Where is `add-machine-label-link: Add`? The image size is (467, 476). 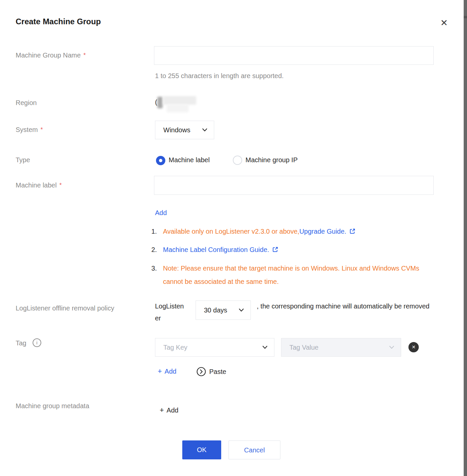
add-machine-label-link: Add is located at coordinates (161, 213).